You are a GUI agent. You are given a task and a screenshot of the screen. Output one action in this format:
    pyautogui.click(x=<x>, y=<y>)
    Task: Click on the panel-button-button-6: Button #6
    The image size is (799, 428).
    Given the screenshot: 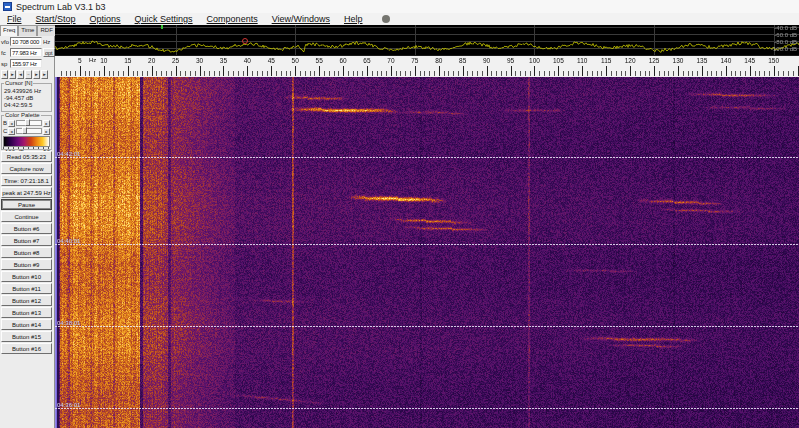 What is the action you would take?
    pyautogui.click(x=26, y=228)
    